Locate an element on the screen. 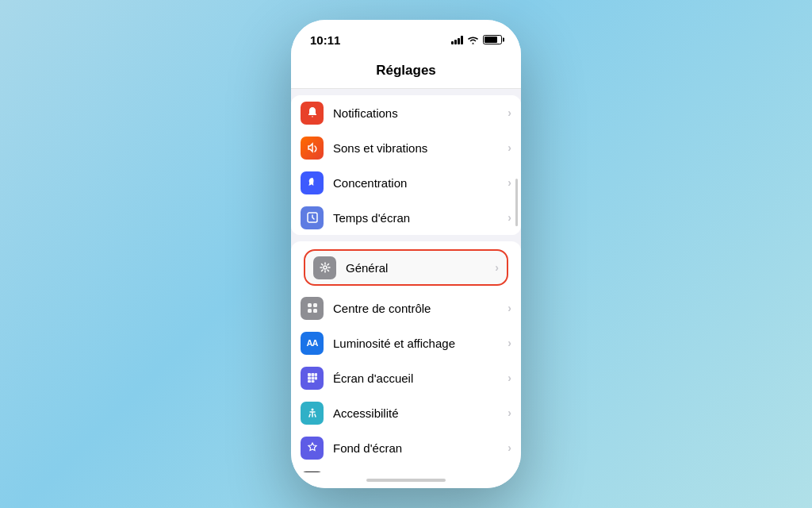 The width and height of the screenshot is (812, 508). status-bar: 10:11 is located at coordinates (406, 37).